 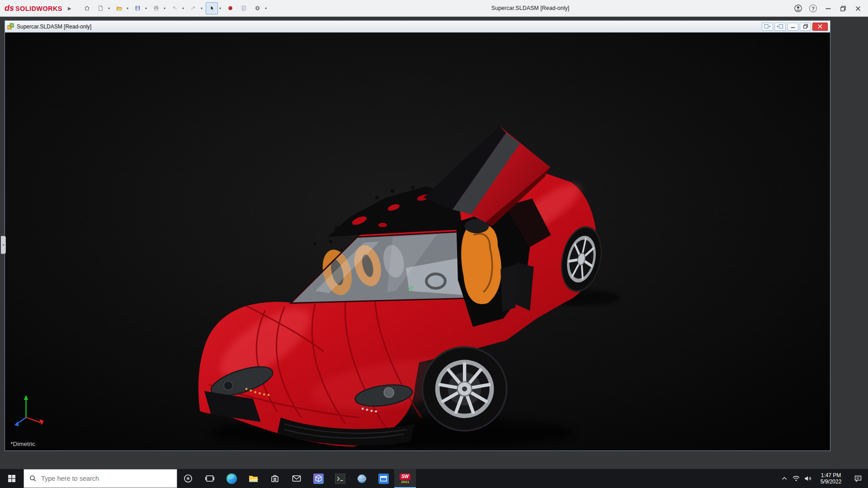 What do you see at coordinates (266, 8) in the screenshot?
I see `options-caret: ▾` at bounding box center [266, 8].